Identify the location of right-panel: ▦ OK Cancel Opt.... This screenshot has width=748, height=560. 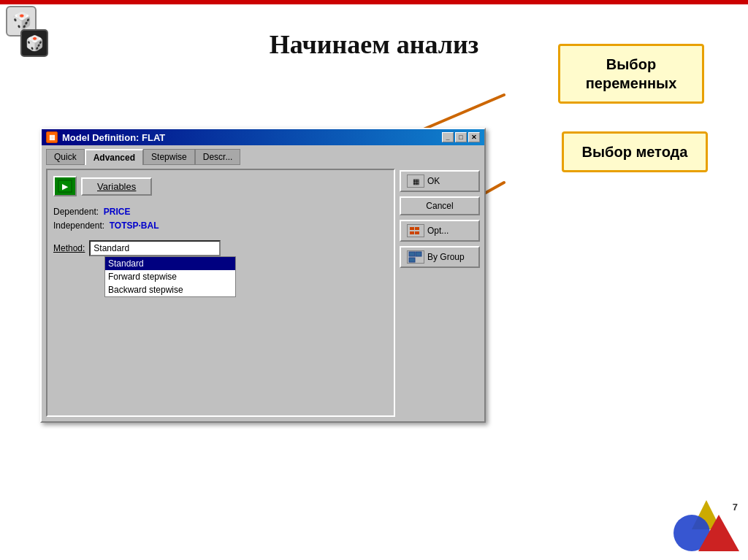
(440, 293).